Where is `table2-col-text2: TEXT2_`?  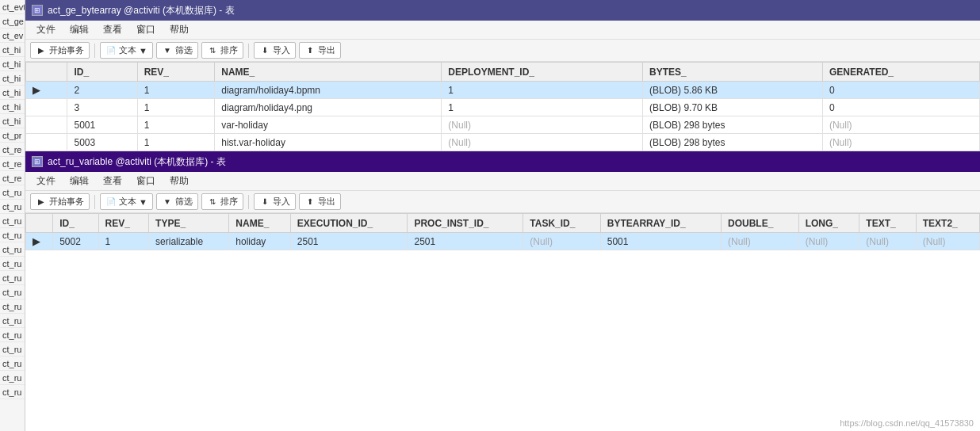
table2-col-text2: TEXT2_ is located at coordinates (947, 223).